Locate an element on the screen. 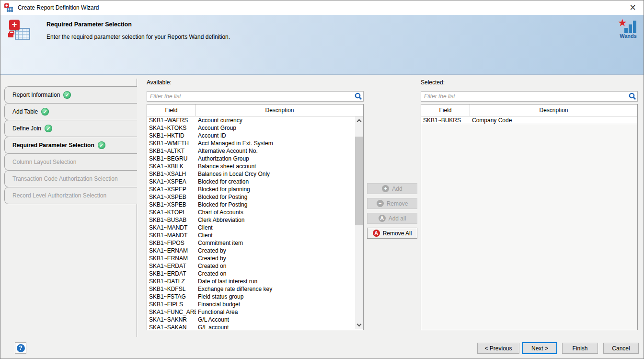  field-cell: SKA1~KTOPL is located at coordinates (172, 212).